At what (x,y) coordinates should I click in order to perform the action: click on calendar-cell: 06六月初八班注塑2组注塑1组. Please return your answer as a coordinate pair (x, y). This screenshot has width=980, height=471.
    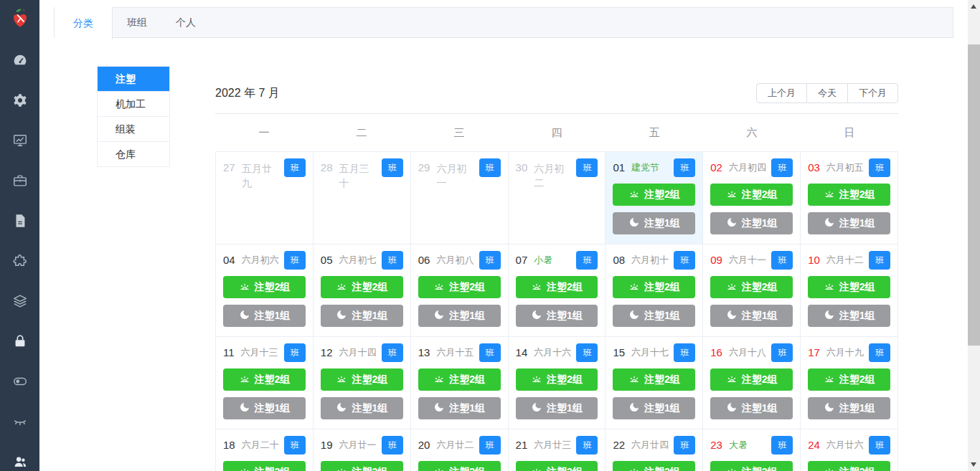
    Looking at the image, I should click on (460, 291).